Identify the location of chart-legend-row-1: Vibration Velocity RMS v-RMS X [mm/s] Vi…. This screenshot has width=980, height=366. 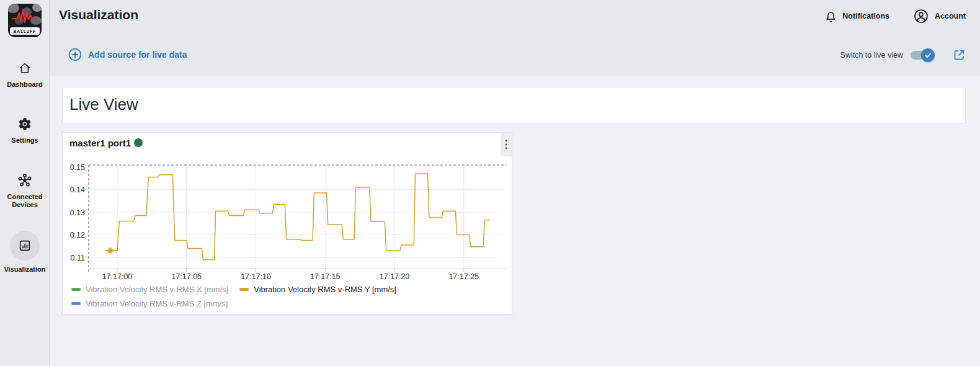
(234, 289).